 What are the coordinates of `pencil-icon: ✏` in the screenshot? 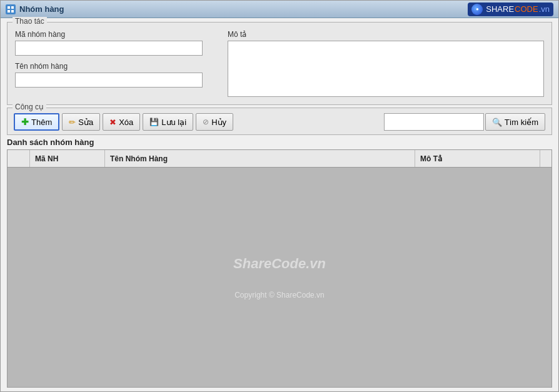 It's located at (73, 123).